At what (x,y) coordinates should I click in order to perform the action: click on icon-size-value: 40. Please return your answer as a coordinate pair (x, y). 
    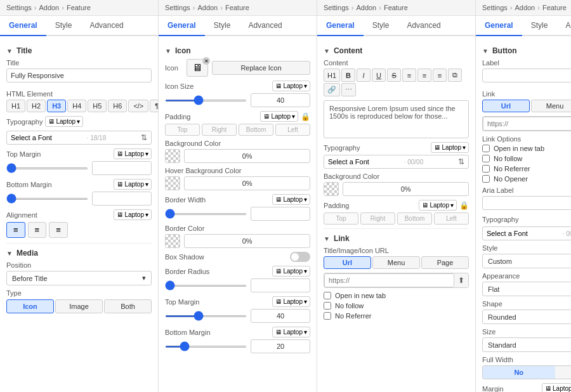
    Looking at the image, I should click on (280, 100).